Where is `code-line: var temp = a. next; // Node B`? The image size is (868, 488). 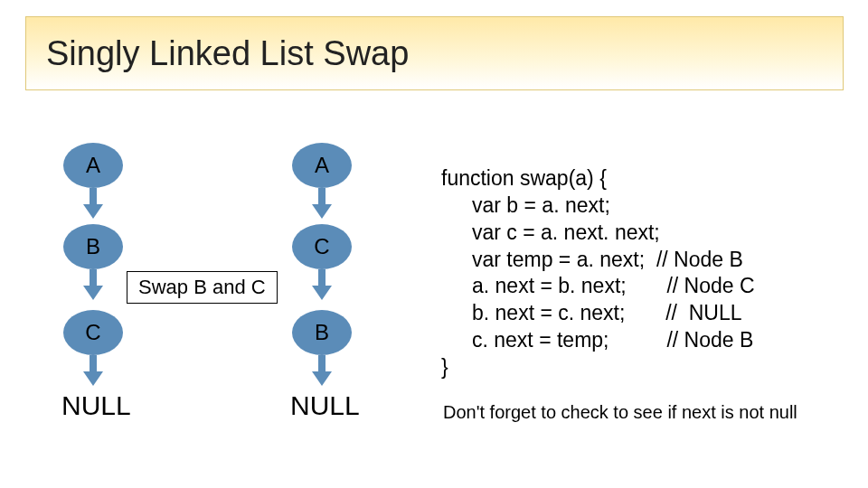 code-line: var temp = a. next; // Node B is located at coordinates (608, 259).